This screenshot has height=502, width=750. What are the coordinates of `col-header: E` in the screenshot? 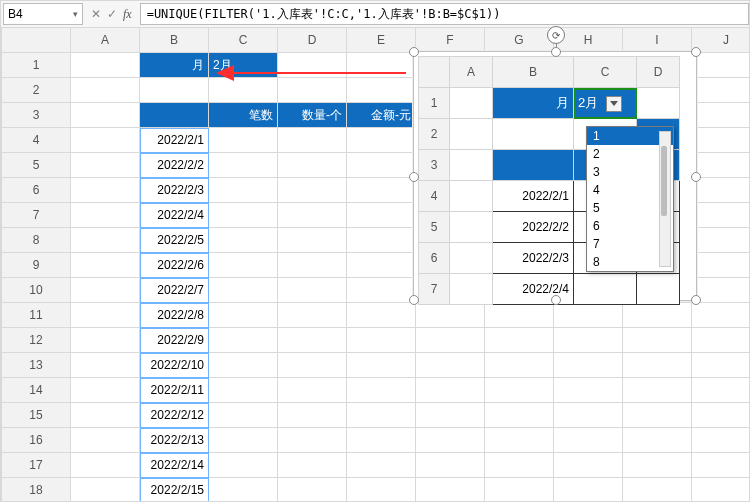 It's located at (382, 40).